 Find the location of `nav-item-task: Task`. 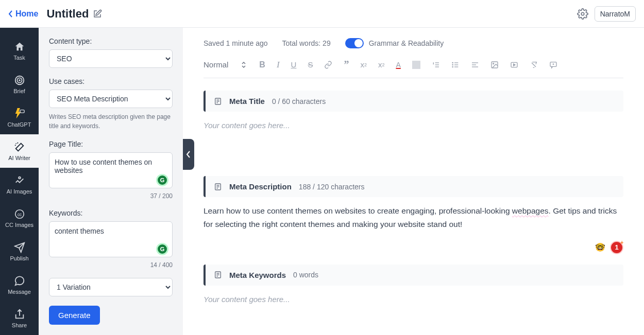

nav-item-task: Task is located at coordinates (20, 50).